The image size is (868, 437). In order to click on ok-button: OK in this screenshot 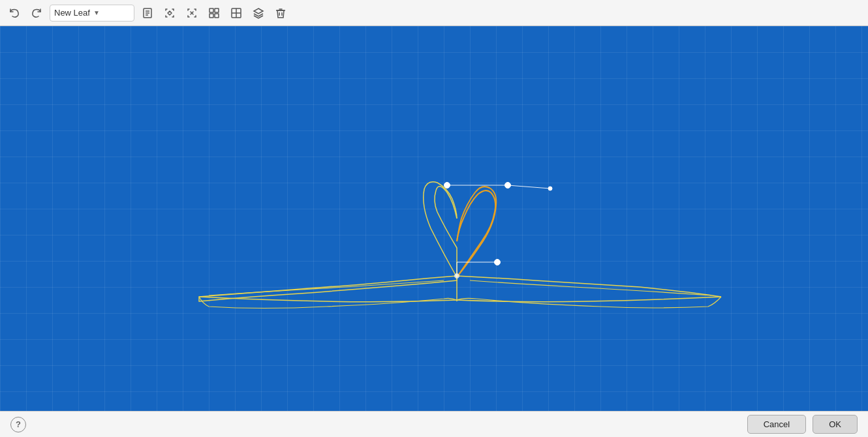, I will do `click(835, 424)`.